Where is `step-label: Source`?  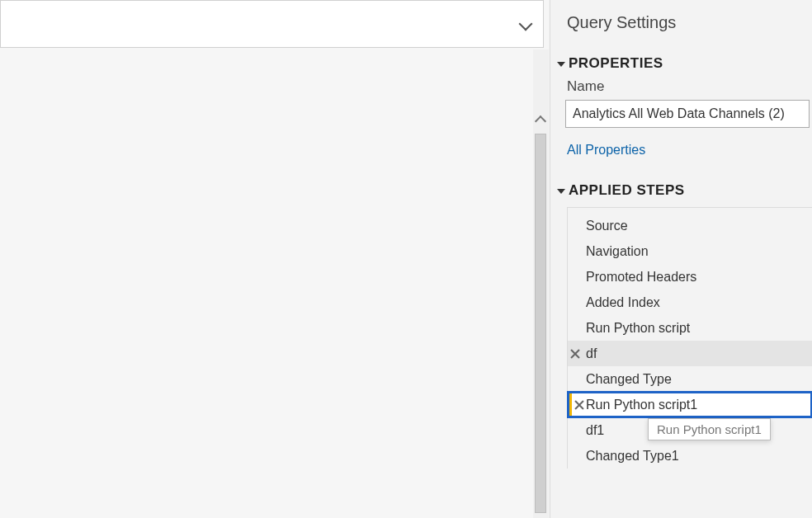 step-label: Source is located at coordinates (607, 226).